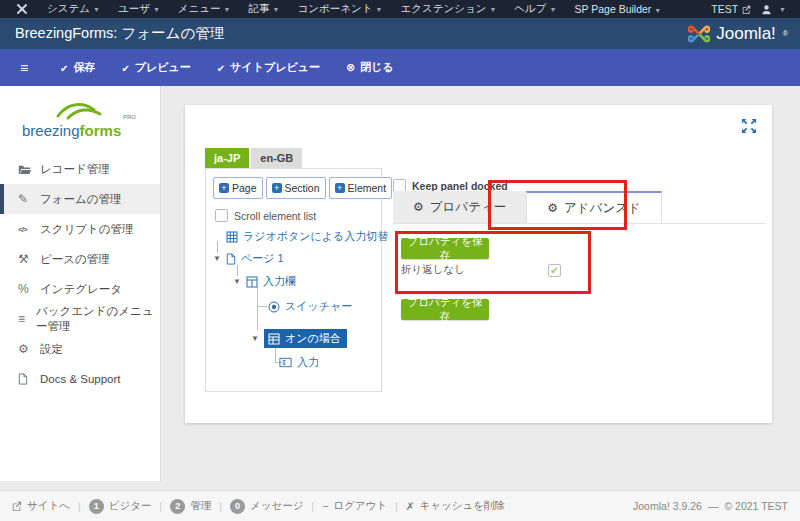  I want to click on sidebar-item-settings: ⚙設定, so click(80, 349).